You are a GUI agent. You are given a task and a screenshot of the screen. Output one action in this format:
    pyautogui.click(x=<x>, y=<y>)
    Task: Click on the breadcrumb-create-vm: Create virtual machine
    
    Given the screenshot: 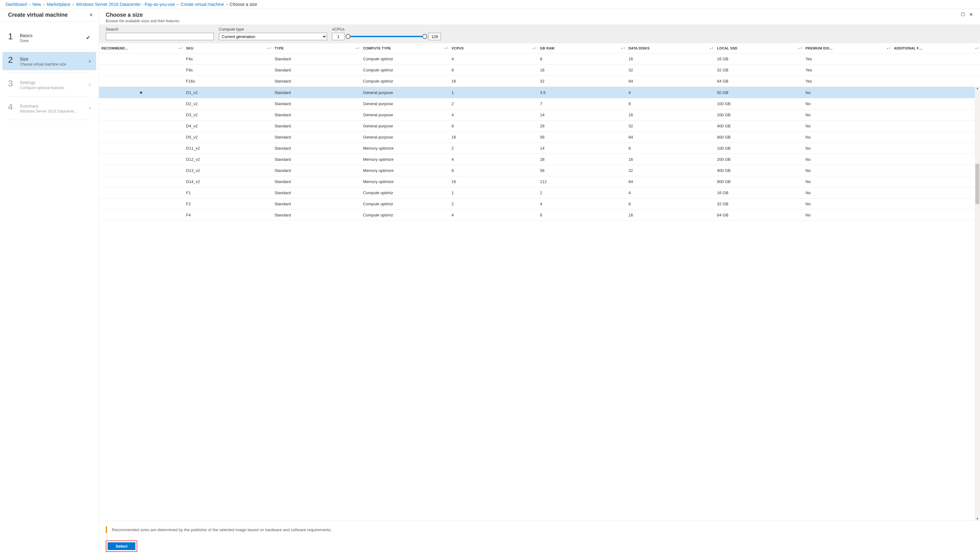 What is the action you would take?
    pyautogui.click(x=202, y=5)
    